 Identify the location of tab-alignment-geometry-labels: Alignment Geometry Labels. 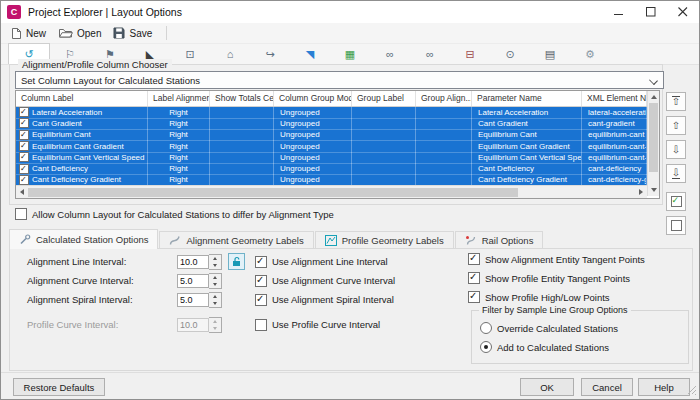
(236, 240).